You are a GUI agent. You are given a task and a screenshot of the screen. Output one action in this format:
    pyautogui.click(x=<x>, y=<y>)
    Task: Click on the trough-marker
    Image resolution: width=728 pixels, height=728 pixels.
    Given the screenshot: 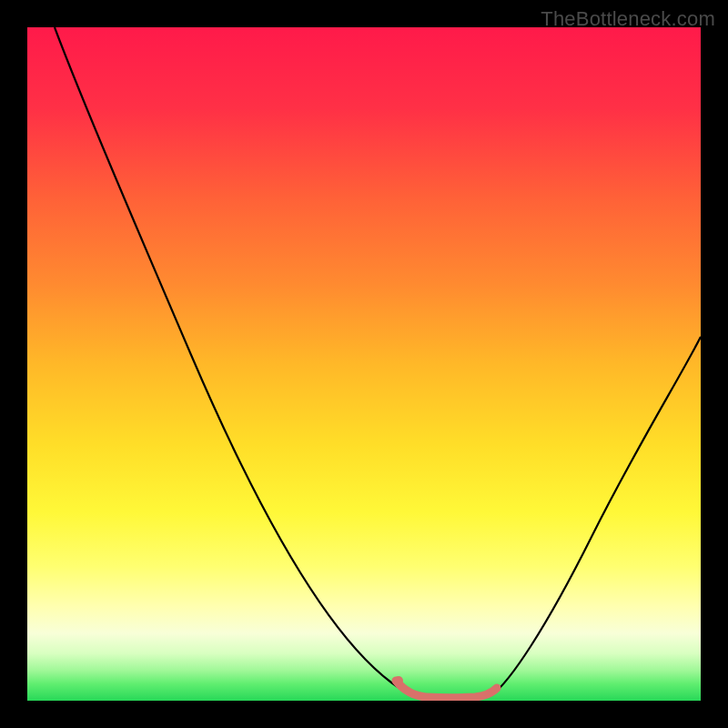 What is the action you would take?
    pyautogui.click(x=446, y=690)
    